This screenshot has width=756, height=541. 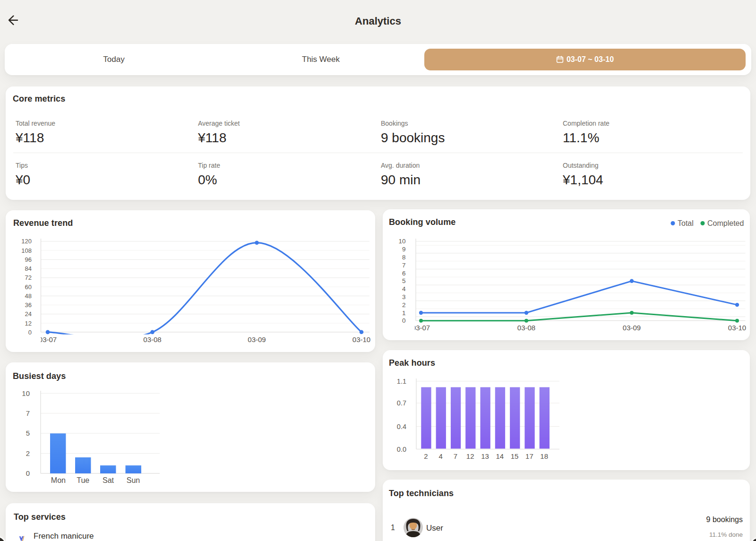 I want to click on svg-text: Sun, so click(x=133, y=480).